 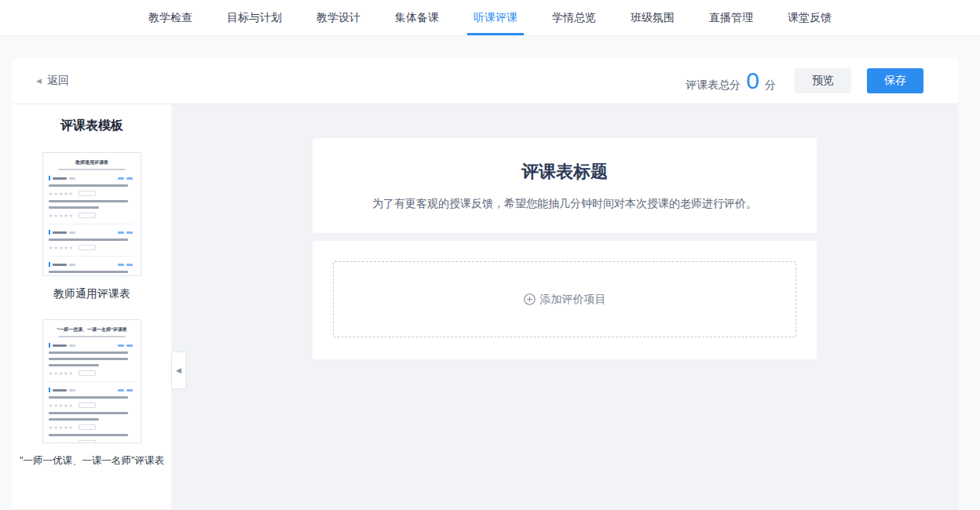 What do you see at coordinates (92, 293) in the screenshot?
I see `template-name: 教师通用评课表` at bounding box center [92, 293].